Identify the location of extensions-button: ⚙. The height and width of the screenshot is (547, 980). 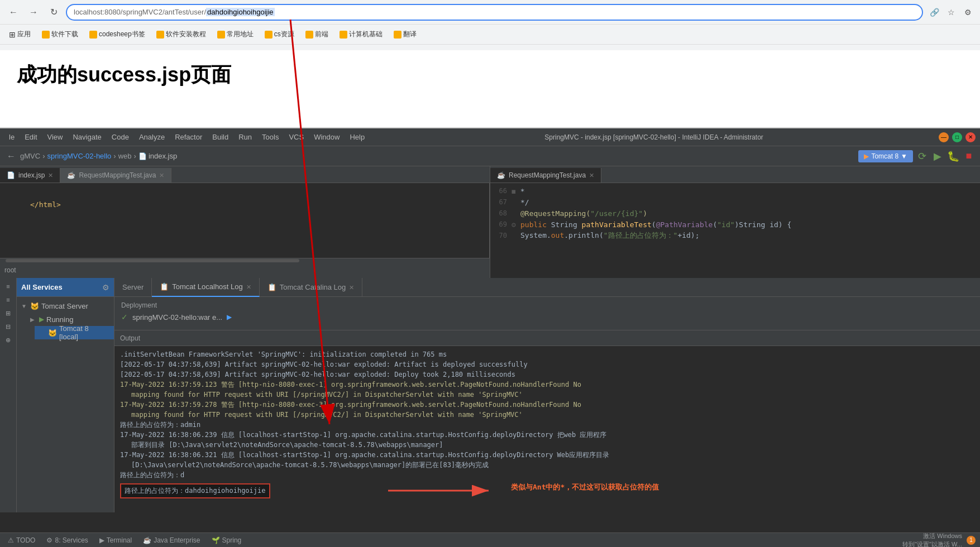
(968, 12).